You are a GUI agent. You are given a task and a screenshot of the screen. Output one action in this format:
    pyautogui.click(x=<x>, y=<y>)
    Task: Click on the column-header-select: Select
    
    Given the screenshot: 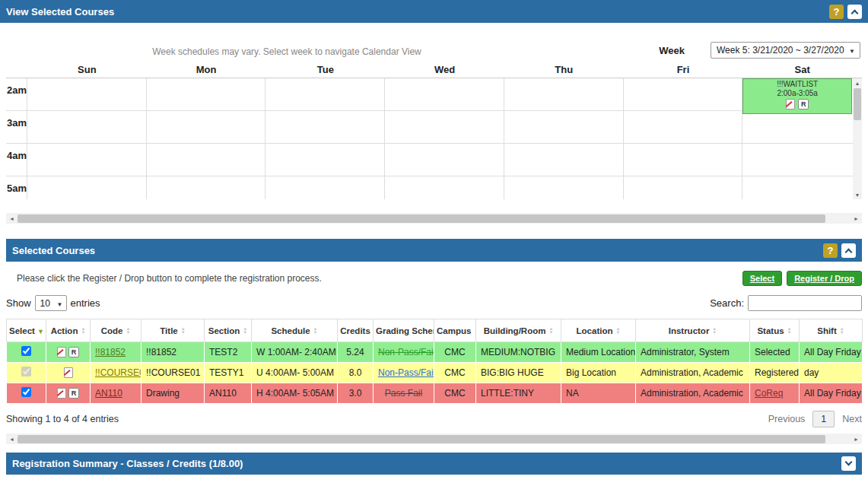 What is the action you would take?
    pyautogui.click(x=27, y=331)
    